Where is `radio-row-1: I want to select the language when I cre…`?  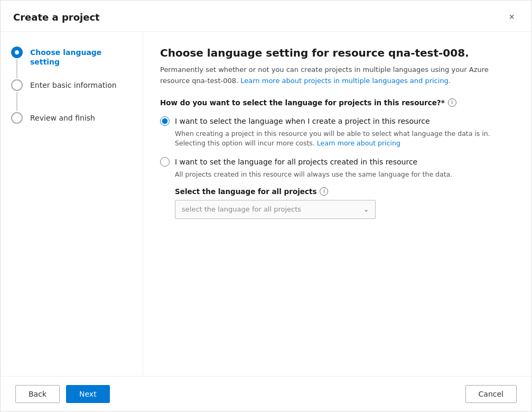
radio-row-1: I want to select the language when I cre… is located at coordinates (337, 121).